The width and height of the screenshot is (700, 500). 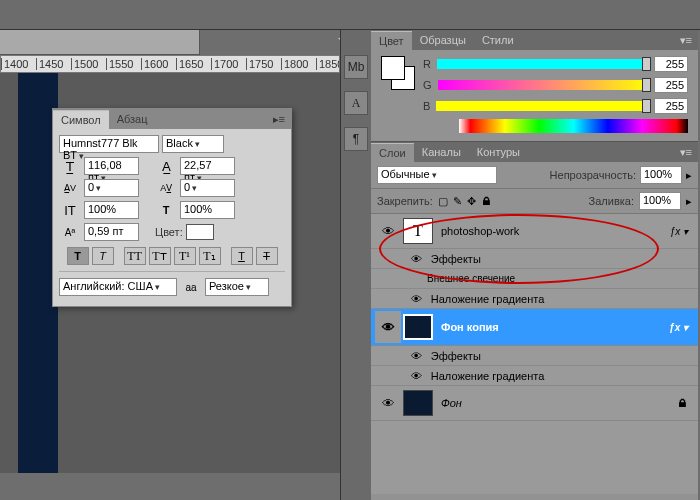 What do you see at coordinates (200, 232) in the screenshot?
I see `text-color-swatch` at bounding box center [200, 232].